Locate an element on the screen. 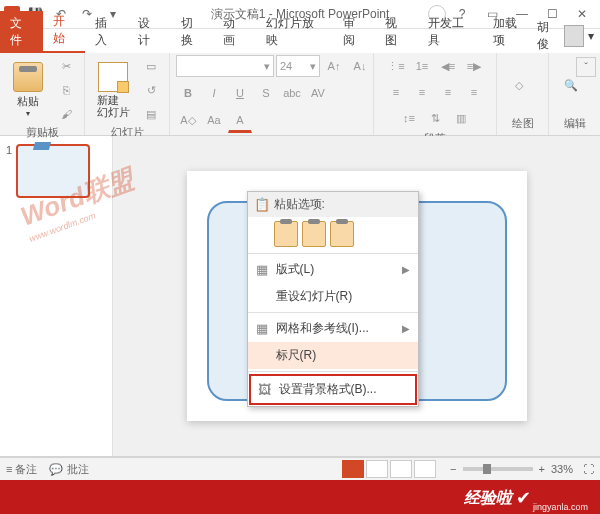 This screenshot has width=600, height=514. change-case: Aa is located at coordinates (214, 120).